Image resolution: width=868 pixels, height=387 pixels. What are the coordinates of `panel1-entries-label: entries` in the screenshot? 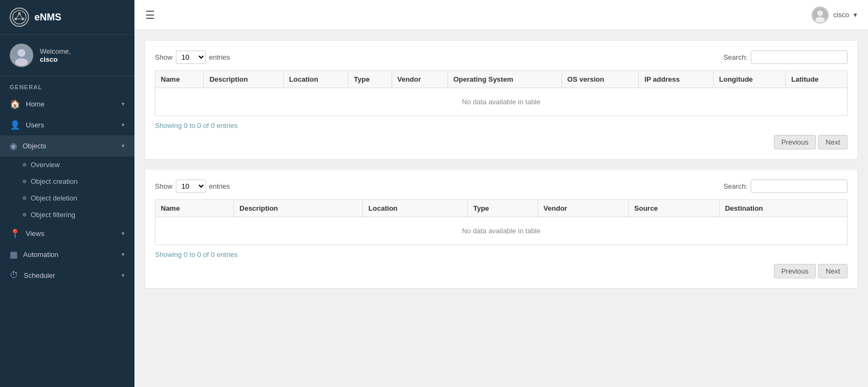 It's located at (219, 57).